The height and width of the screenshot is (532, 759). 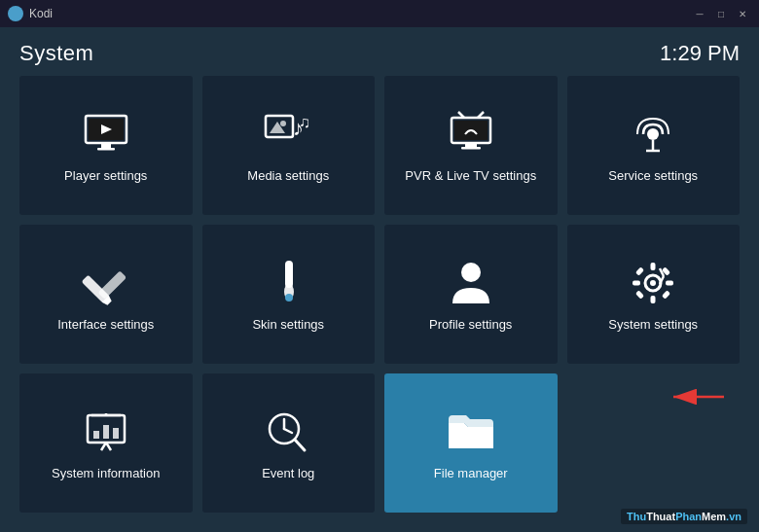 I want to click on tile-system-settings: System settings, so click(x=654, y=294).